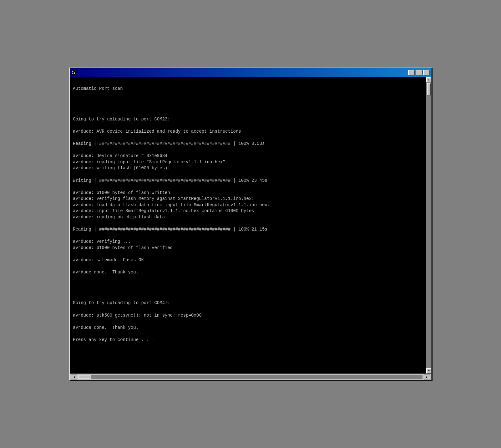 Image resolution: width=501 pixels, height=448 pixels. Describe the element at coordinates (250, 377) in the screenshot. I see `horizontal-scrollbar: ◄ ►` at that location.